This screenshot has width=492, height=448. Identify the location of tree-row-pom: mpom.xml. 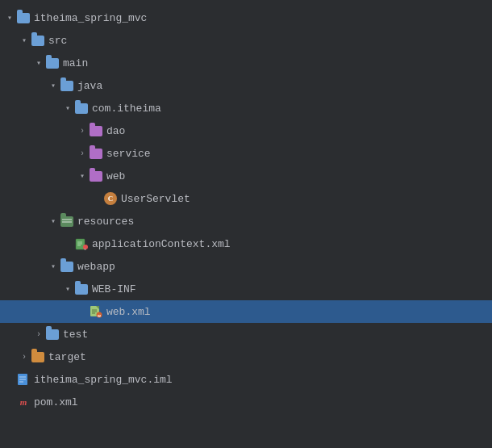
(246, 402).